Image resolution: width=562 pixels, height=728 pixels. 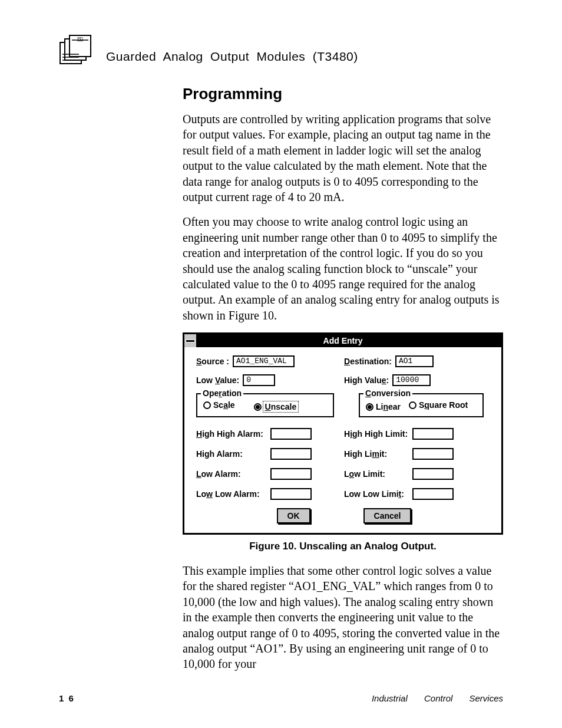 What do you see at coordinates (67, 698) in the screenshot?
I see `page-number: 1 6` at bounding box center [67, 698].